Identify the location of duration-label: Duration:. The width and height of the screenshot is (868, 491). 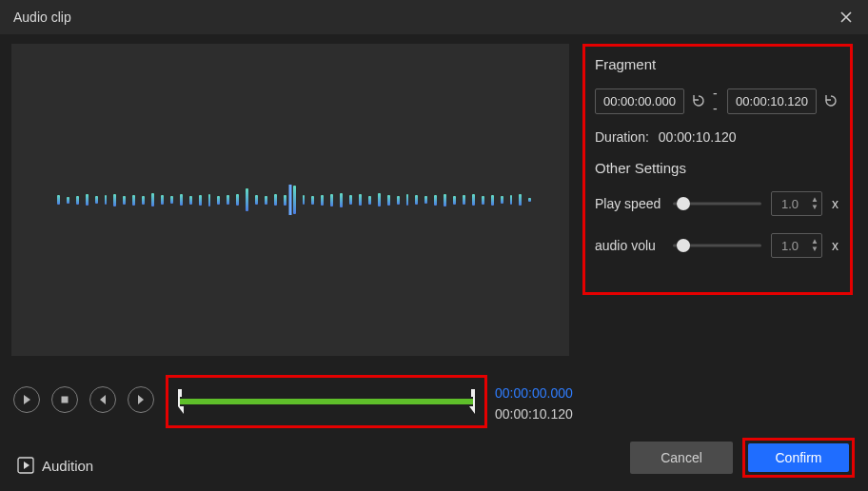
(622, 137).